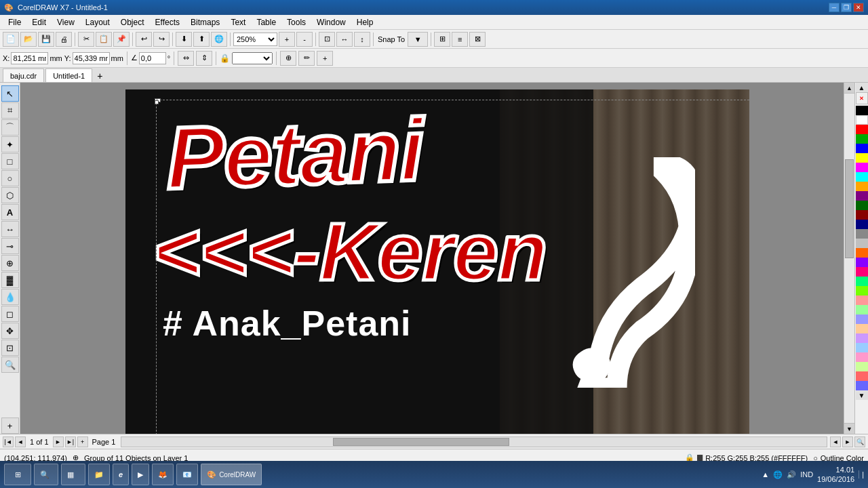 The width and height of the screenshot is (868, 488). I want to click on export-button: ⬆, so click(201, 39).